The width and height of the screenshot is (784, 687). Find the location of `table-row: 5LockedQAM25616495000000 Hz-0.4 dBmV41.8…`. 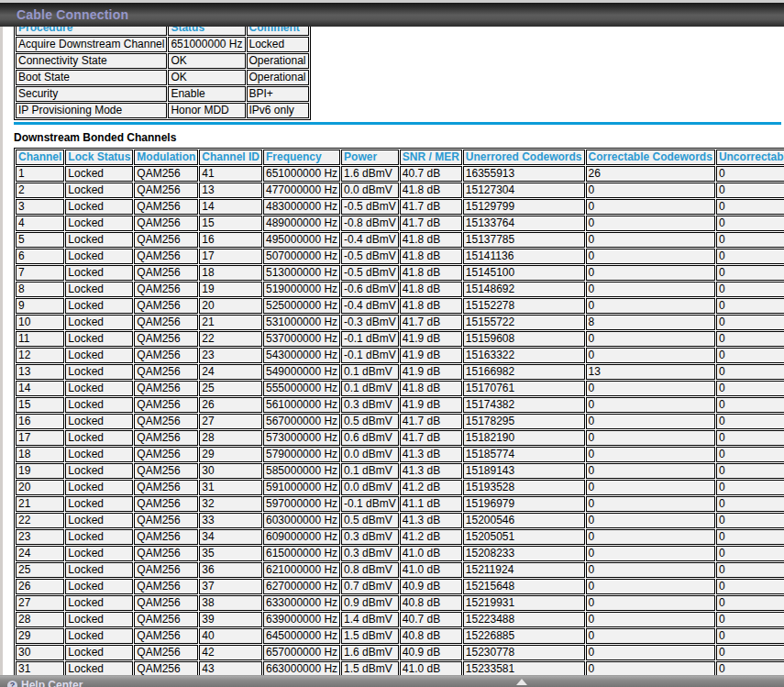

table-row: 5LockedQAM25616495000000 Hz-0.4 dBmV41.8… is located at coordinates (400, 240).